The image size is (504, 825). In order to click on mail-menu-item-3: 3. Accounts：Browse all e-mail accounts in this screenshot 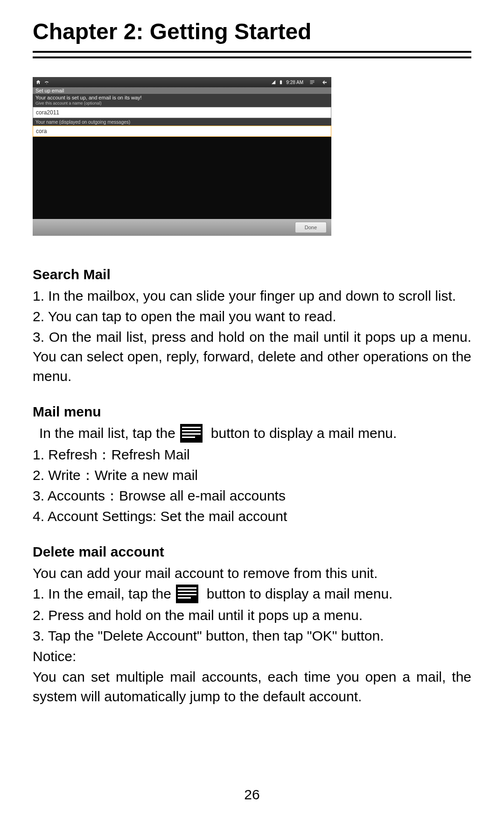, I will do `click(252, 496)`.